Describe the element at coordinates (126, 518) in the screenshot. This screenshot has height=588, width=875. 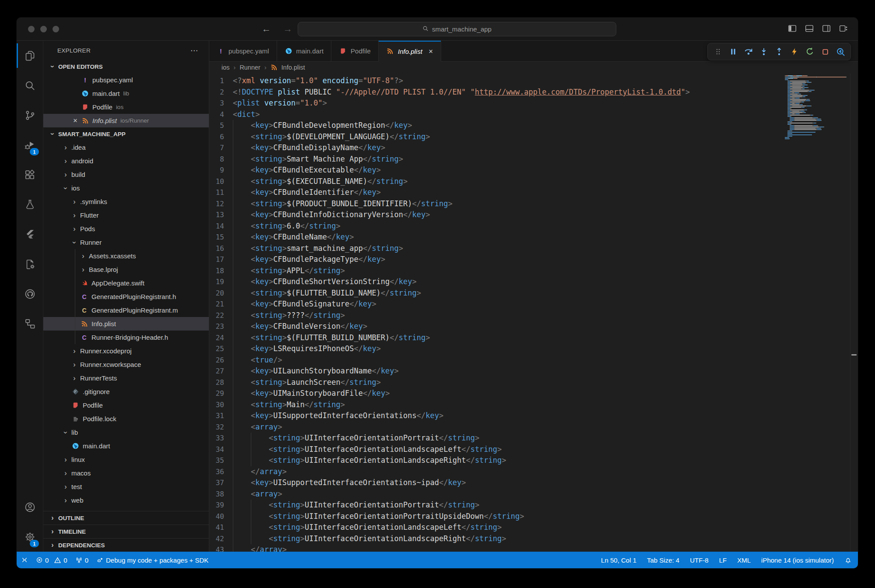
I see `outline-section-header: › OUTLINE` at that location.